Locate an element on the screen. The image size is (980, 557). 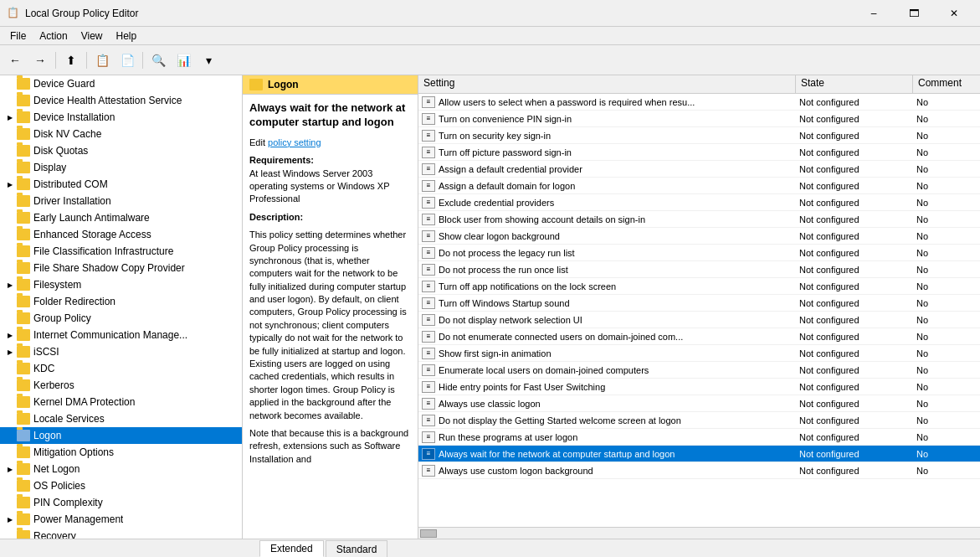
sidebar-item-label: Device Health Attestation Service is located at coordinates (107, 101).